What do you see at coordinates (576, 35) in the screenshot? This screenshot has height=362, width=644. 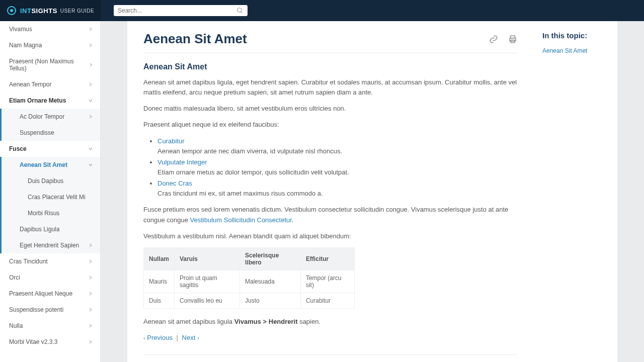 I see `in-this-topic-title: In this topic:` at bounding box center [576, 35].